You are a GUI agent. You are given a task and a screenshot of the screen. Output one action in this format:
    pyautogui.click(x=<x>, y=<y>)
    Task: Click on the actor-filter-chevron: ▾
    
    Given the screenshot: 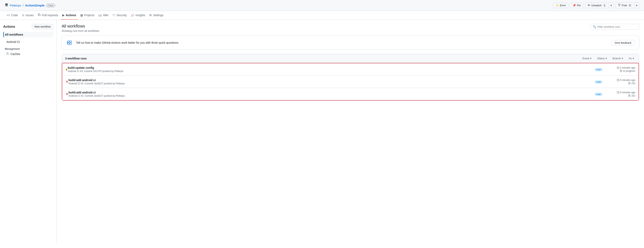 What is the action you would take?
    pyautogui.click(x=634, y=58)
    